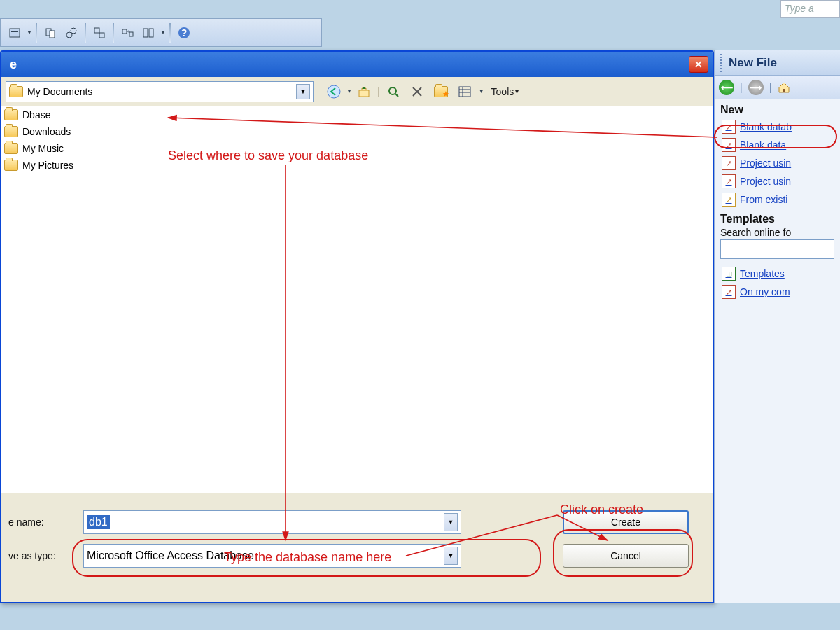 Image resolution: width=840 pixels, height=630 pixels. Describe the element at coordinates (160, 92) in the screenshot. I see `lookin-dropdown: My Documents ▼` at that location.